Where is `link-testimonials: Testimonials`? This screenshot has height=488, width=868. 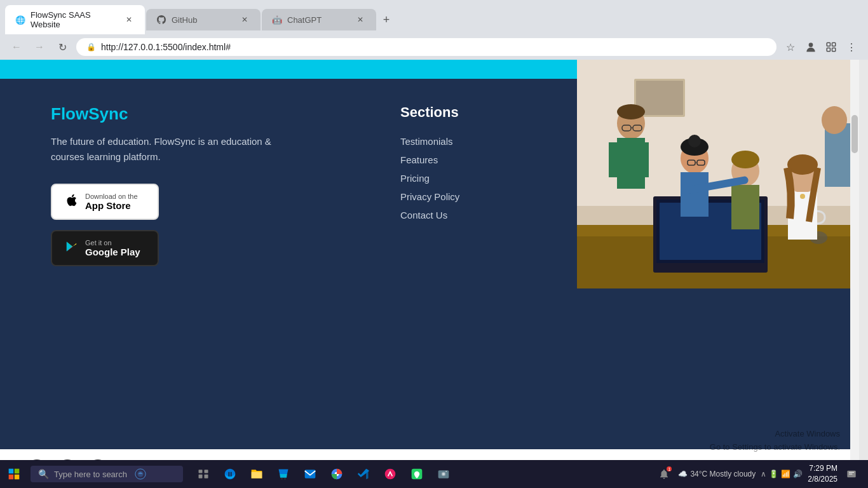 link-testimonials: Testimonials is located at coordinates (430, 141).